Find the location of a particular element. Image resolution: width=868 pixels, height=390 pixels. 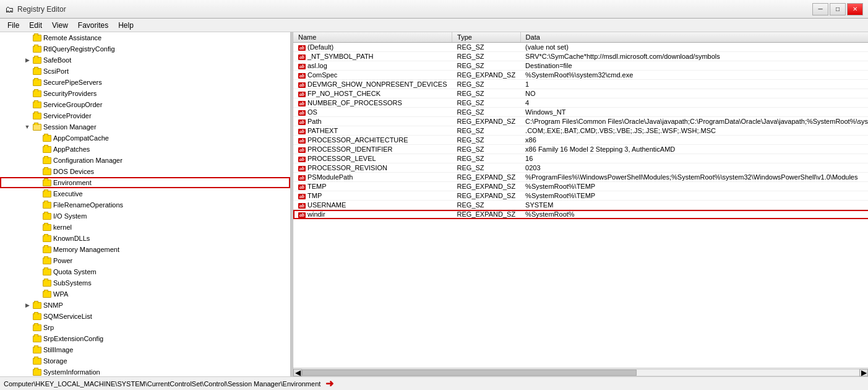

menu-edit: Edit is located at coordinates (36, 25).